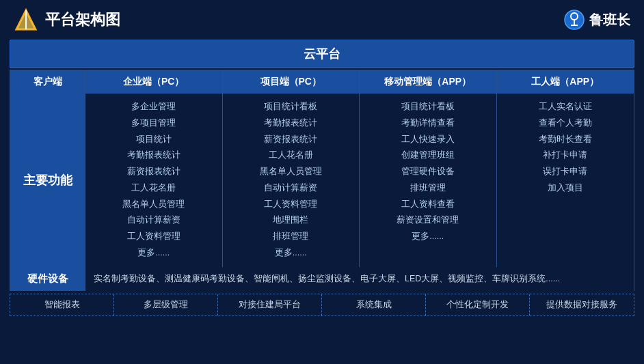 The width and height of the screenshot is (644, 364). What do you see at coordinates (566, 82) in the screenshot?
I see `col-worker: 工人端（APP）` at bounding box center [566, 82].